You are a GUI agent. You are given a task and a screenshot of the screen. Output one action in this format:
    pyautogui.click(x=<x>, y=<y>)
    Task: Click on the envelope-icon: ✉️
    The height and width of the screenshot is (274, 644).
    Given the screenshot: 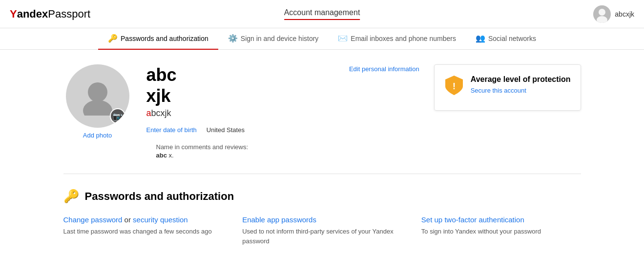 What is the action you would take?
    pyautogui.click(x=343, y=38)
    